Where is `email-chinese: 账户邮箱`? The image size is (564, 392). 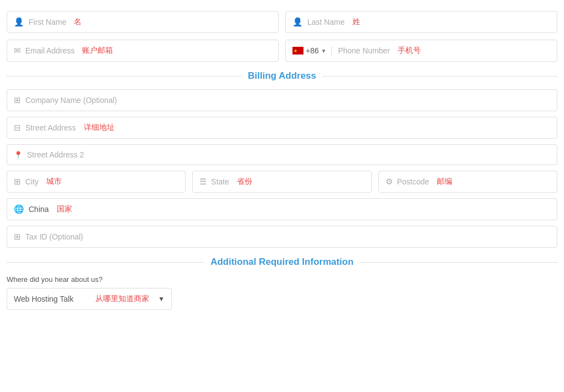 email-chinese: 账户邮箱 is located at coordinates (97, 51).